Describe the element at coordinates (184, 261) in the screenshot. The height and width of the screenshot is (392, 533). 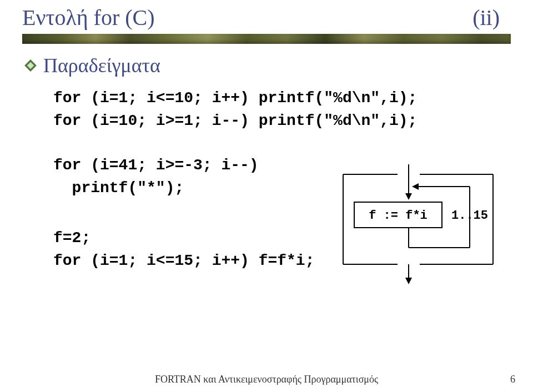
I see `code-line: for (i=1; i<=15; i++) f=f*i;` at that location.